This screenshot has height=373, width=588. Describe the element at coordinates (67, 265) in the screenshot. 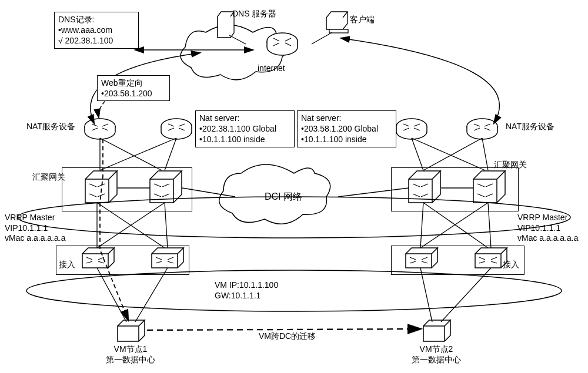

I see `access-left-label: 接入` at that location.